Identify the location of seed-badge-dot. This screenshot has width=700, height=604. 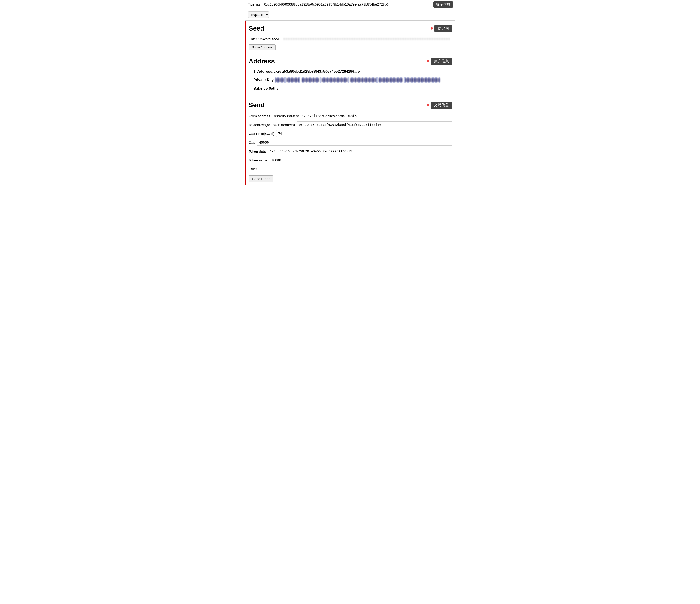
(432, 28).